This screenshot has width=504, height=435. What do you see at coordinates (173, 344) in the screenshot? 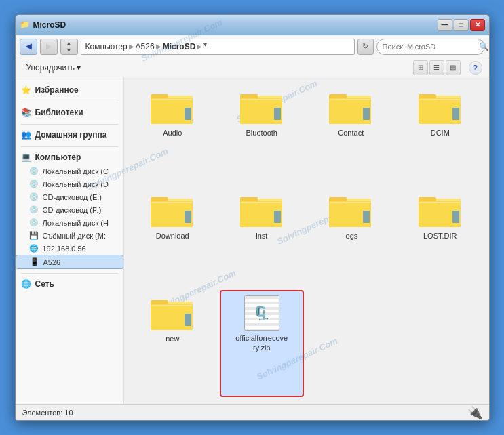
I see `file-item: new` at bounding box center [173, 344].